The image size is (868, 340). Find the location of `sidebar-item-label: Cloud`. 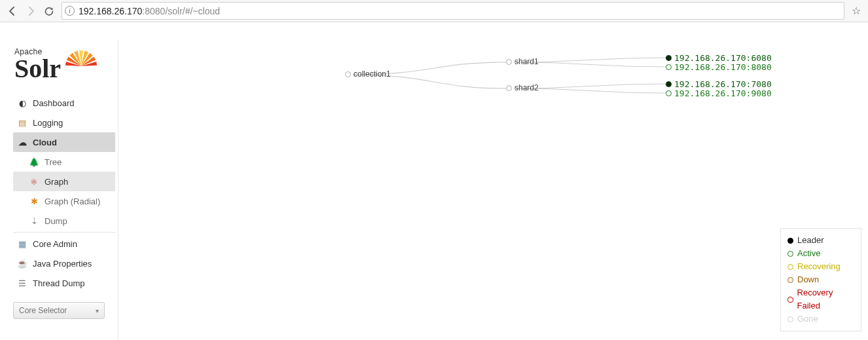

sidebar-item-label: Cloud is located at coordinates (45, 143).